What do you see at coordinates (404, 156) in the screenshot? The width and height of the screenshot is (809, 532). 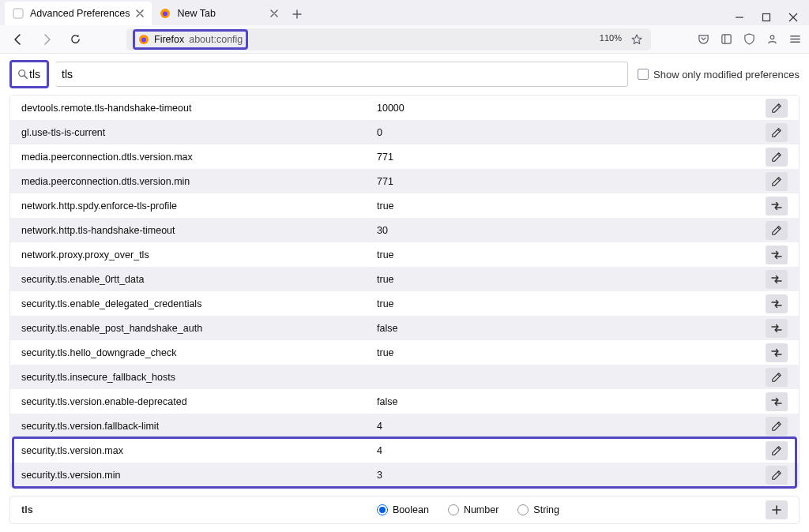 I see `pref-row: media.peerconnection.dtls.version.max771` at bounding box center [404, 156].